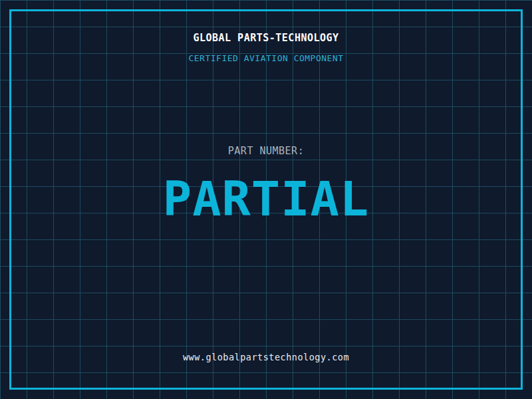  What do you see at coordinates (266, 199) in the screenshot?
I see `part-number-value: PARTIAL` at bounding box center [266, 199].